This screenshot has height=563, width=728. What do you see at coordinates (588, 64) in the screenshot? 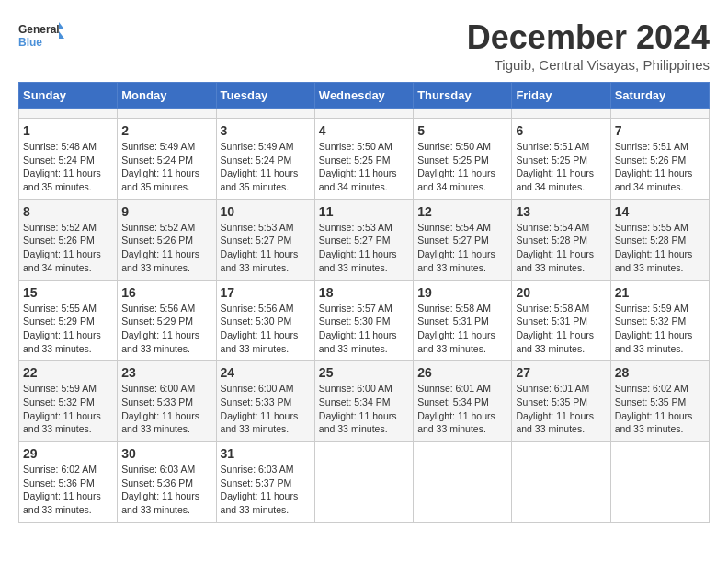
I see `calendar-subtitle: Tiguib, Central Visayas, Philippines` at bounding box center [588, 64].